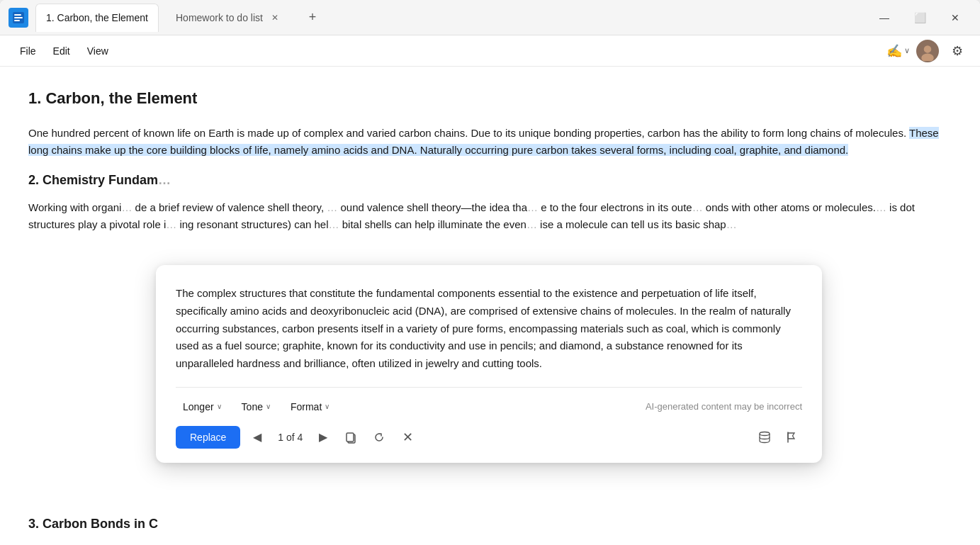 This screenshot has height=545, width=980. What do you see at coordinates (97, 18) in the screenshot?
I see `tab-active: 1. Carbon, the Element` at bounding box center [97, 18].